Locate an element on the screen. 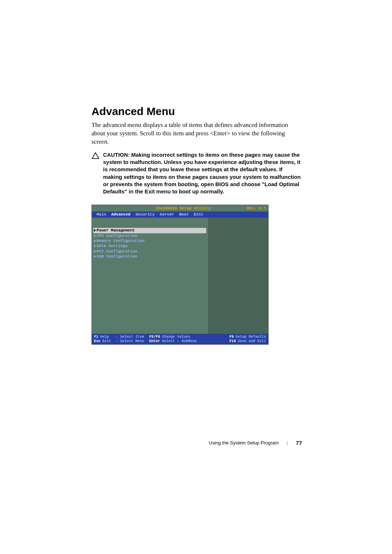 The height and width of the screenshot is (554, 392). menu-pci-configuration: PCI Configuration is located at coordinates (150, 251).